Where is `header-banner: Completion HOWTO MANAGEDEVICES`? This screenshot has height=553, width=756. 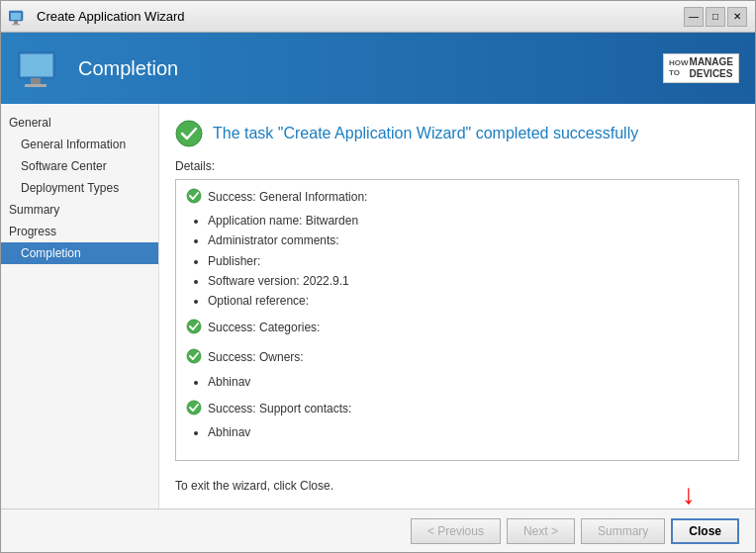
header-banner: Completion HOWTO MANAGEDEVICES is located at coordinates (378, 68).